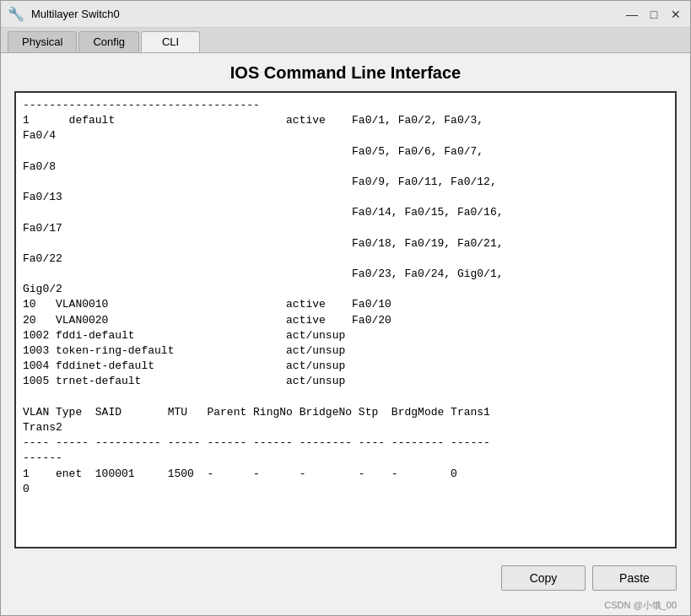 The height and width of the screenshot is (616, 691). I want to click on maximize-button: □, so click(654, 14).